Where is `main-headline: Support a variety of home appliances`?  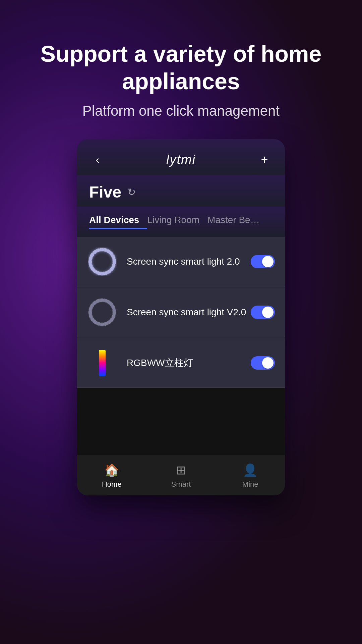
main-headline: Support a variety of home appliances is located at coordinates (181, 68).